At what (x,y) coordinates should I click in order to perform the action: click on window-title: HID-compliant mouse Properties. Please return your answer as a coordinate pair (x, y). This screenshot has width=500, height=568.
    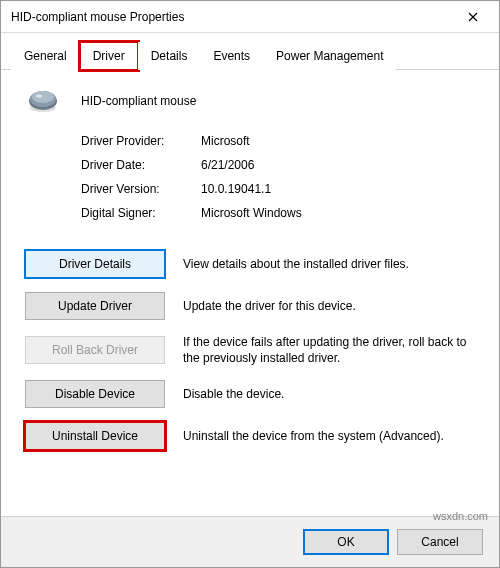
    Looking at the image, I should click on (98, 17).